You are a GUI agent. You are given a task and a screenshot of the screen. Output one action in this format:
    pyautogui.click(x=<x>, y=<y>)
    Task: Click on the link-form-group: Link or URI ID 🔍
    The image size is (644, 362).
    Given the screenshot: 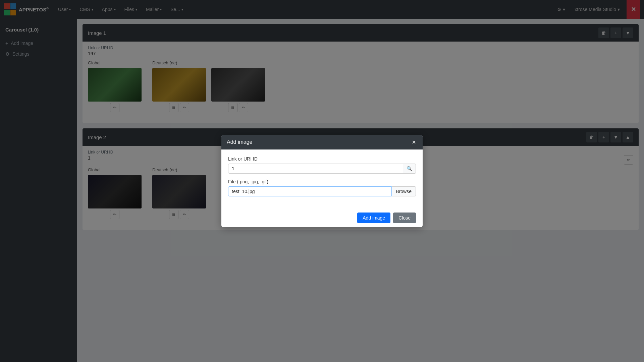 What is the action you would take?
    pyautogui.click(x=322, y=165)
    